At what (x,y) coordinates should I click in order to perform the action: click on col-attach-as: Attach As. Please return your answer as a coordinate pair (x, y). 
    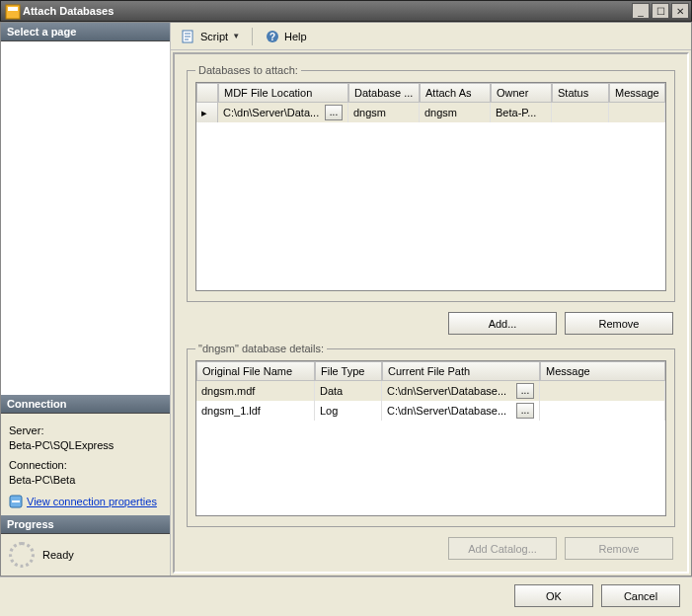
    Looking at the image, I should click on (455, 93).